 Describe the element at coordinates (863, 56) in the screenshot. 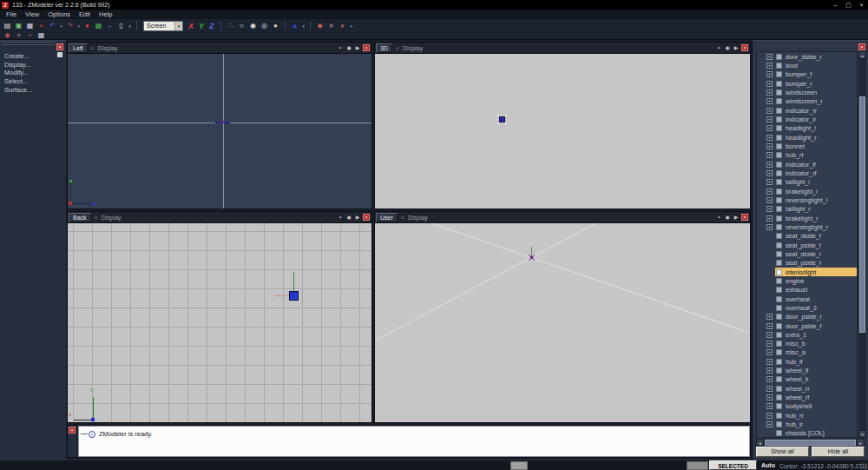

I see `scroll-up-icon: ▴` at that location.